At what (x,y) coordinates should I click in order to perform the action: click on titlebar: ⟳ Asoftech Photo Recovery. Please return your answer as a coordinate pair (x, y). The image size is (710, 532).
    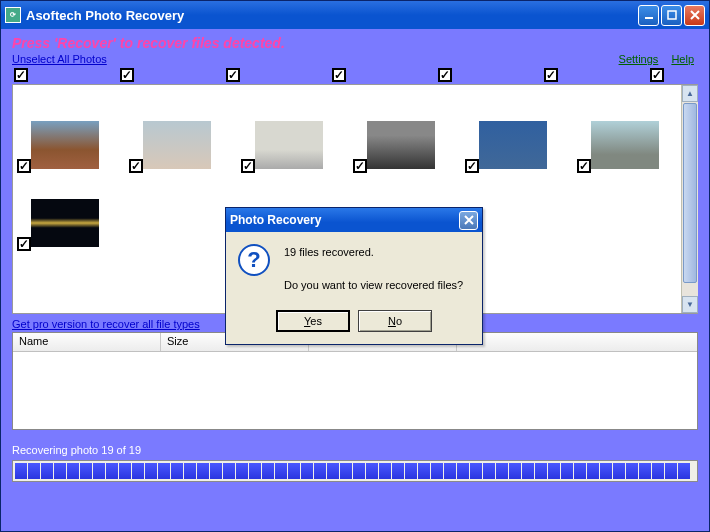
    Looking at the image, I should click on (355, 15).